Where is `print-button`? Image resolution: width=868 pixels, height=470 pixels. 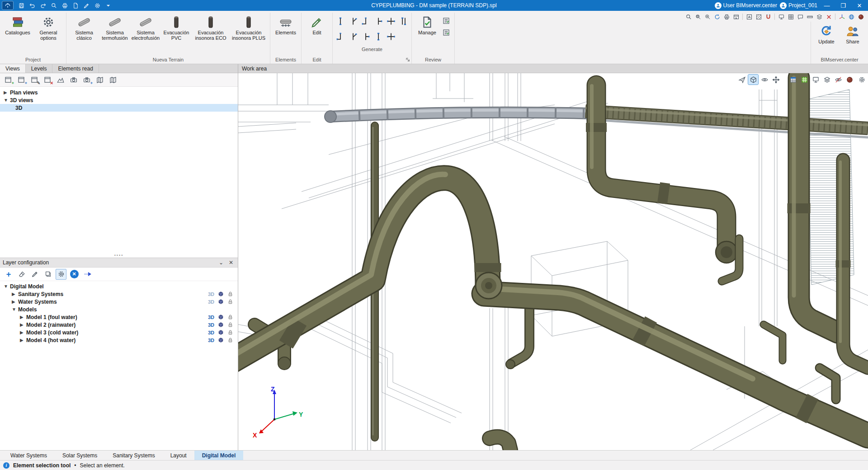
print-button is located at coordinates (65, 5).